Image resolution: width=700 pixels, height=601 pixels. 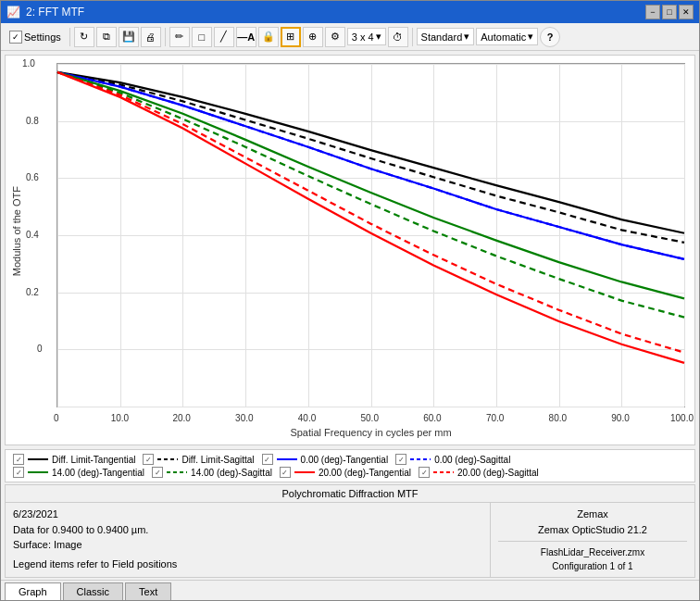 What do you see at coordinates (231, 472) in the screenshot?
I see `legend-label-14deg-sag: 14.00 (deg)-Sagittal` at bounding box center [231, 472].